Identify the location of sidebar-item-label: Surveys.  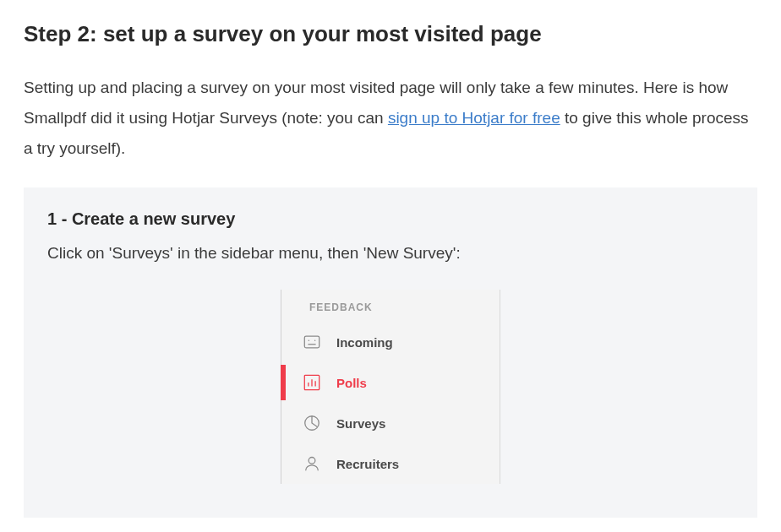
(361, 424).